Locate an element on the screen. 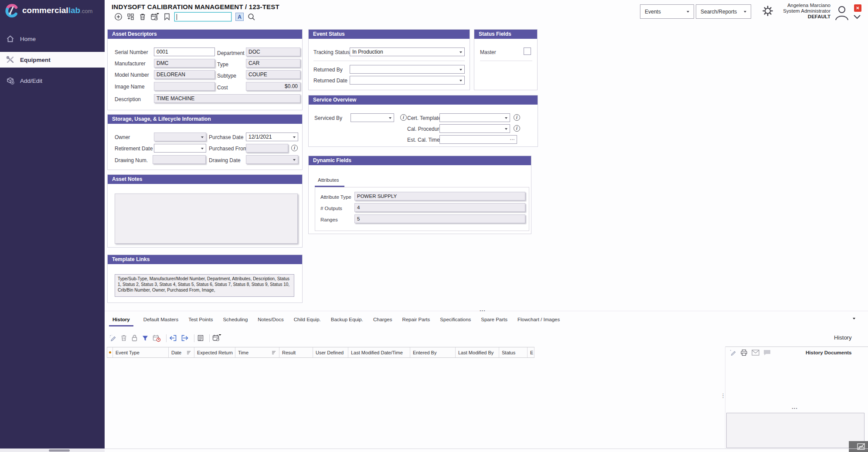  tab-backup-equip: Backup Equip. is located at coordinates (347, 321).